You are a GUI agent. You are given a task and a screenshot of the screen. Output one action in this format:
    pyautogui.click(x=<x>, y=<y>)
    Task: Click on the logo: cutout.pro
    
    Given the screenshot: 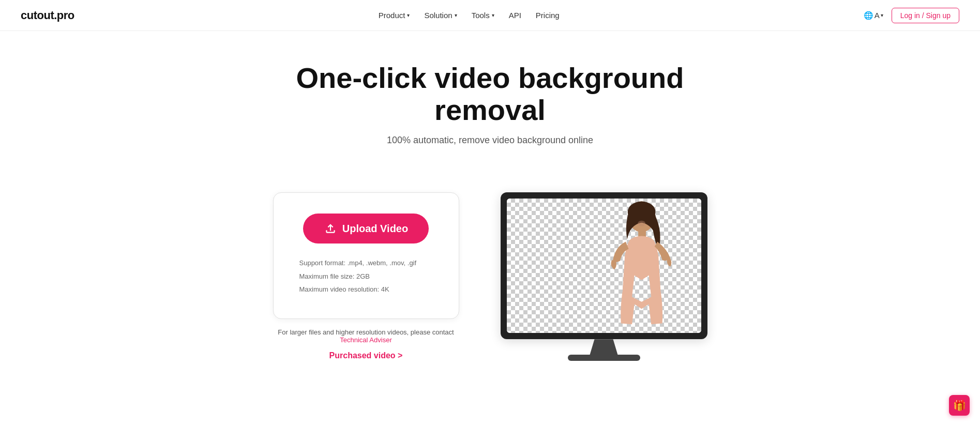 What is the action you would take?
    pyautogui.click(x=48, y=16)
    